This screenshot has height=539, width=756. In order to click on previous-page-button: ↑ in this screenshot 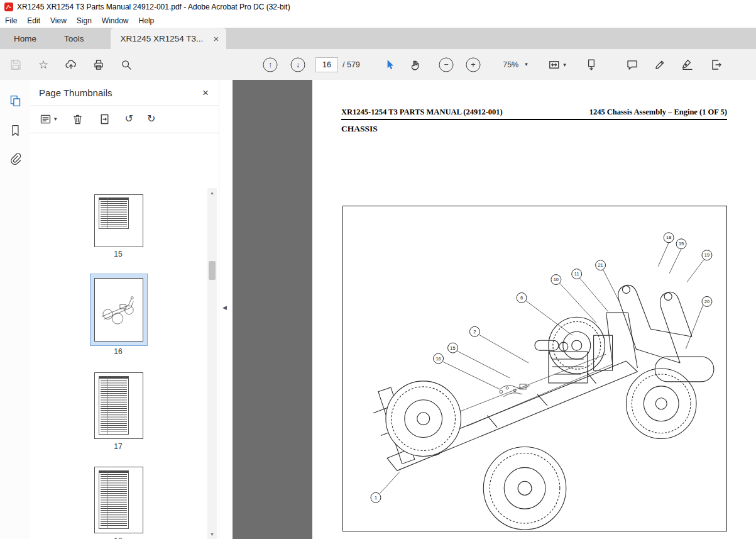, I will do `click(270, 64)`.